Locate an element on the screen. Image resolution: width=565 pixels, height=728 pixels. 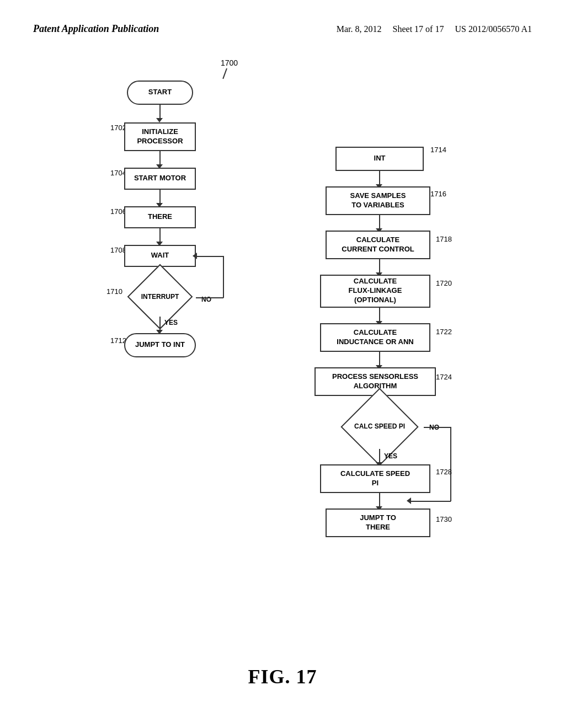
jumpt-to-int-box: JUMPT TO INT is located at coordinates (160, 345).